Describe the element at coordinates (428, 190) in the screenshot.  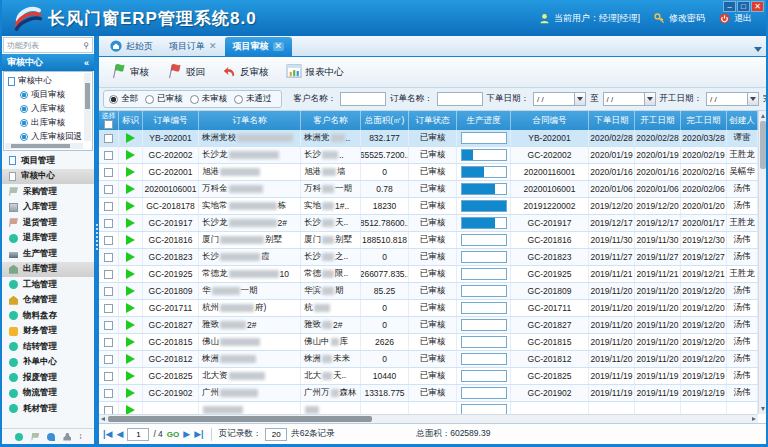
I see `table-row: 20200106001 万科金 万科一期 0.78 已审核 2020010600…` at that location.